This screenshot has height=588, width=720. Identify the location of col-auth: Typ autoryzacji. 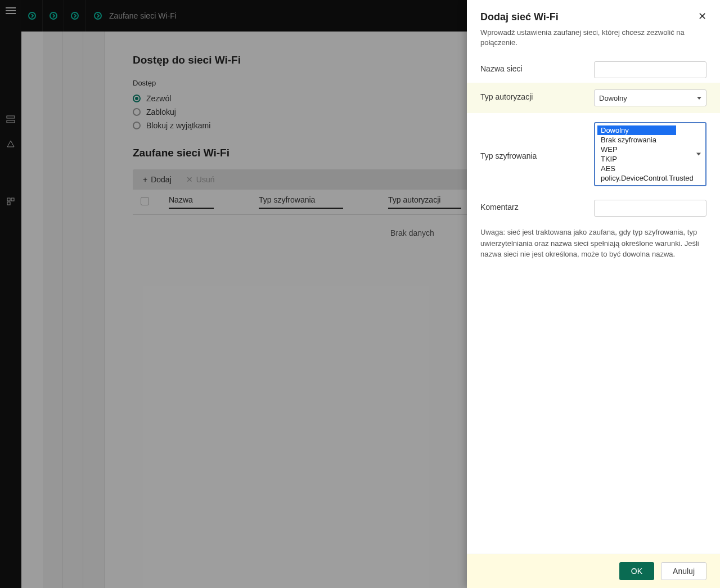
(425, 202).